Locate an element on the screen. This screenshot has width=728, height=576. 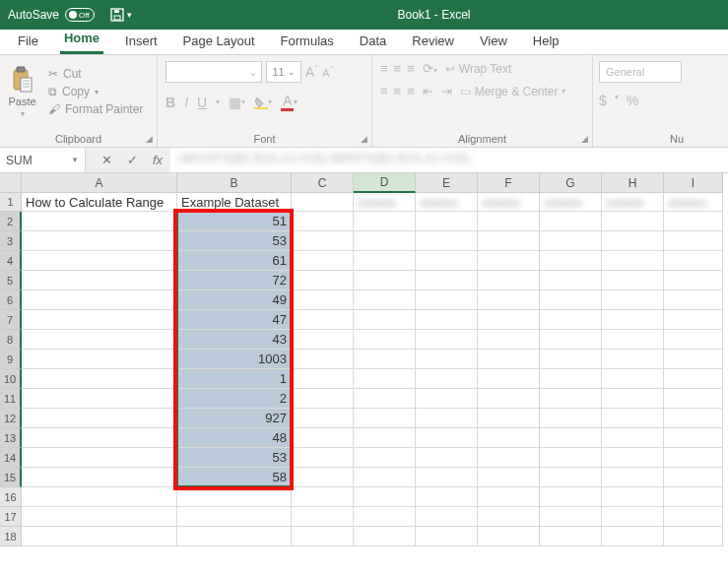
cell-F11 is located at coordinates (508, 399).